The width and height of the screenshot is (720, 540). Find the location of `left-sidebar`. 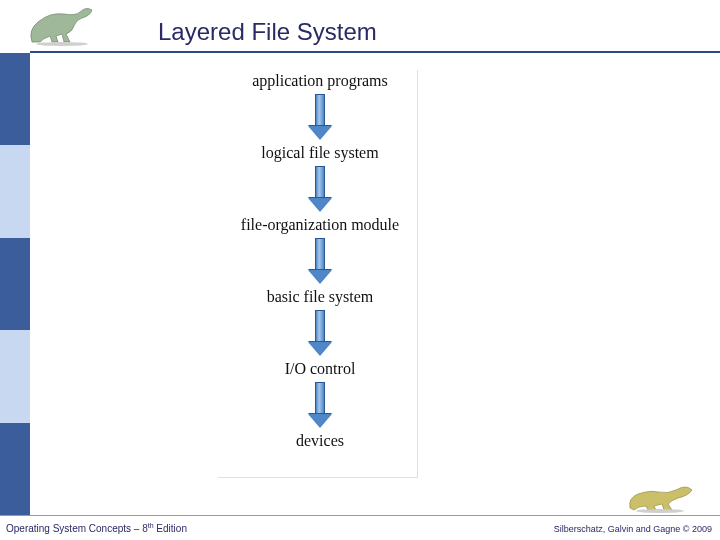

left-sidebar is located at coordinates (15, 284).